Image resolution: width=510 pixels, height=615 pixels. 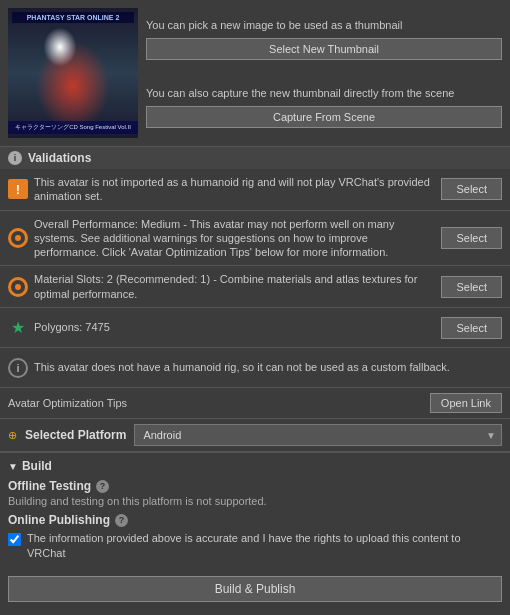 I want to click on star-icon: ★, so click(x=18, y=328).